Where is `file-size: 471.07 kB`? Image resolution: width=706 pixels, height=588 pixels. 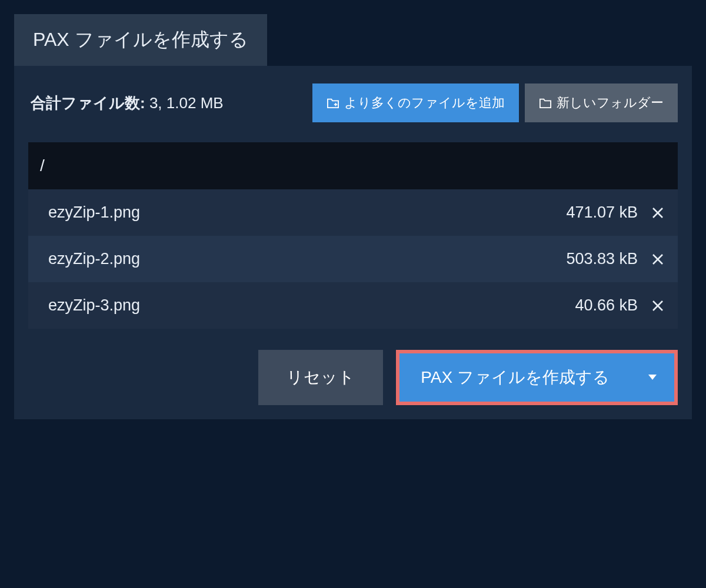 file-size: 471.07 kB is located at coordinates (602, 213).